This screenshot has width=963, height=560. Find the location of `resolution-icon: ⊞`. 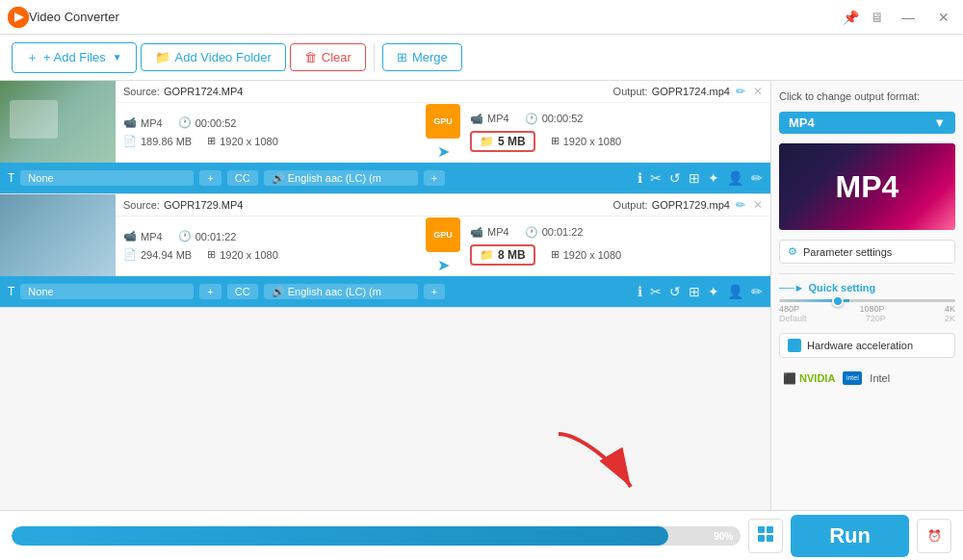

resolution-icon: ⊞ is located at coordinates (212, 140).